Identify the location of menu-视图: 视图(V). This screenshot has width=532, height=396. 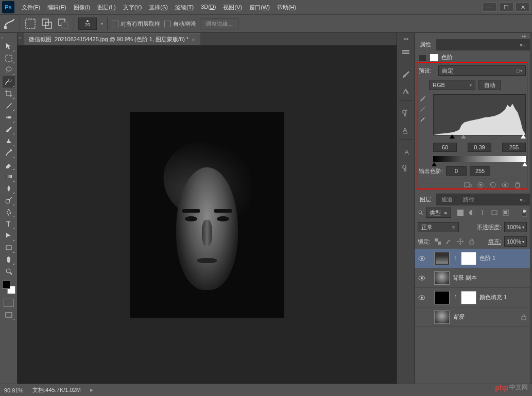
(233, 7).